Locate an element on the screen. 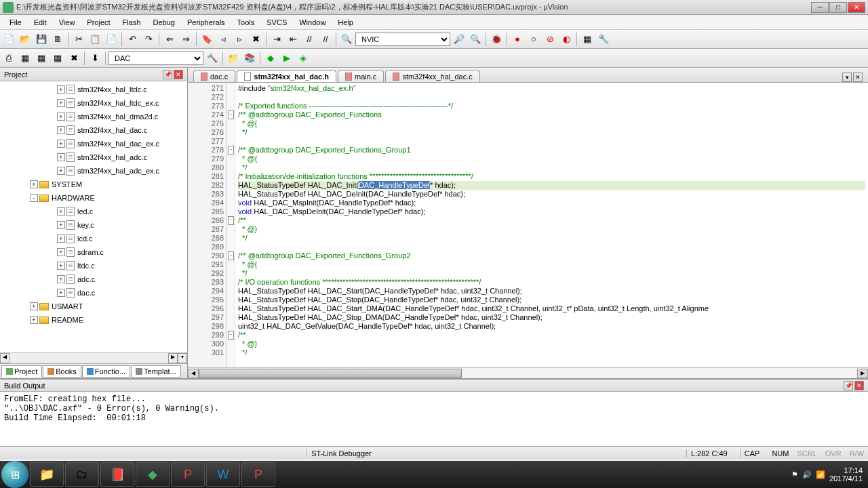  tree-file: +lcd.c is located at coordinates (94, 239).